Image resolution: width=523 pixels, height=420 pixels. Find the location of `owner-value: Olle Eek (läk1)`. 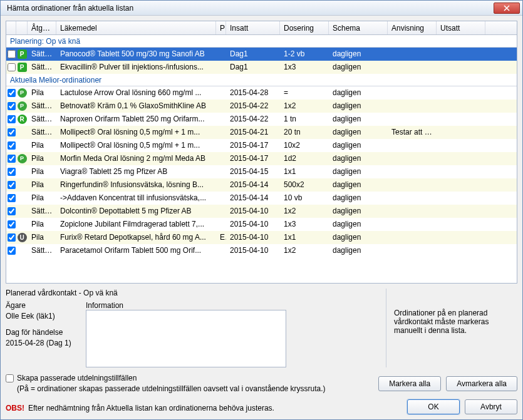

owner-value: Olle Eek (läk1) is located at coordinates (40, 316).